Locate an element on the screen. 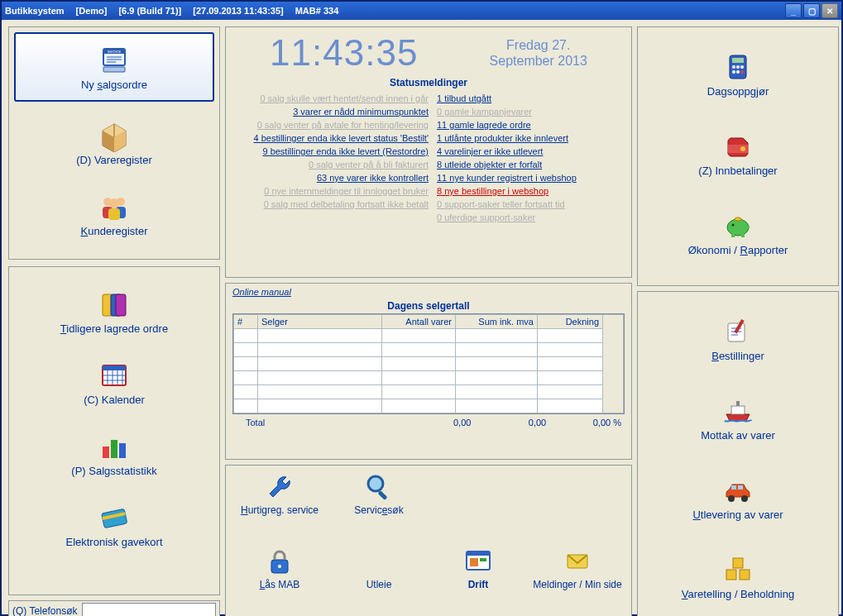 The height and width of the screenshot is (616, 843). note-pen-icon is located at coordinates (738, 332).